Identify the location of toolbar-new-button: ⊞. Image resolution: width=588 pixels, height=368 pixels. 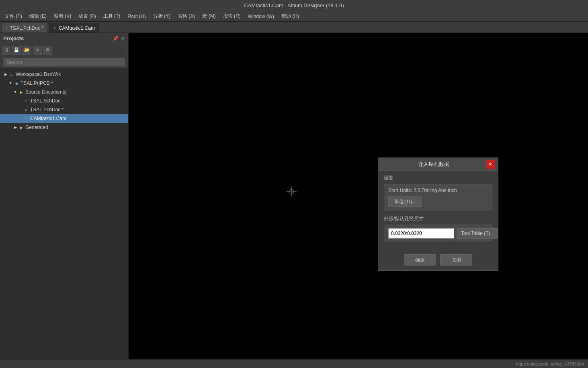
(6, 50).